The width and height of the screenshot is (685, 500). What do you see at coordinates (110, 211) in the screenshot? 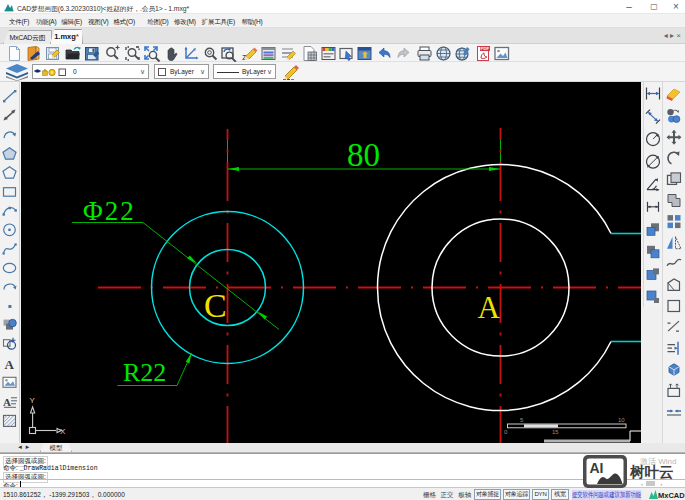
I see `svg-text: Φ22` at bounding box center [110, 211].